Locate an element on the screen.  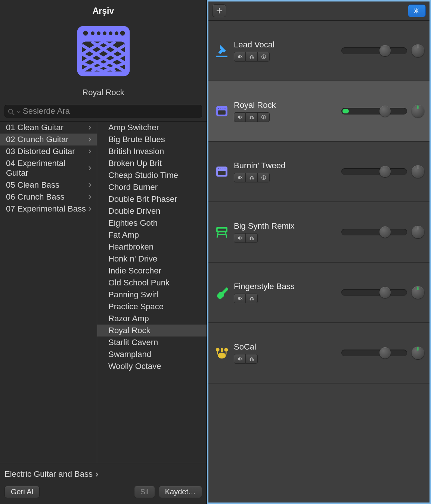
preset-row: Fat Amp is located at coordinates (152, 235).